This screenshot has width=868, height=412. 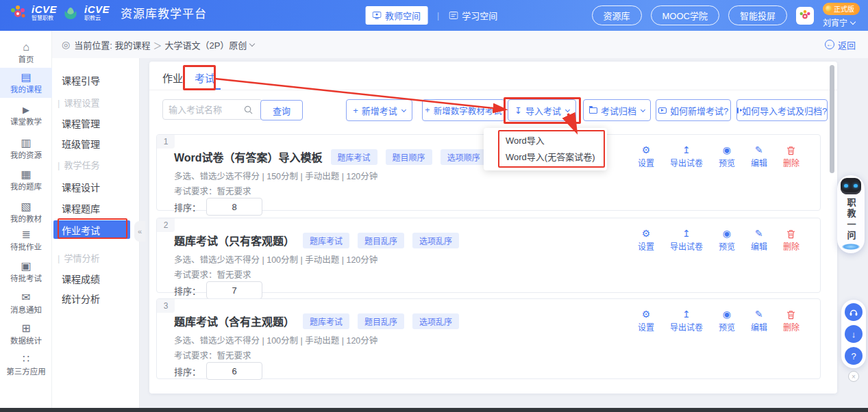 What do you see at coordinates (26, 240) in the screenshot?
I see `sidebar-item-pending-homework: ≣待批作业` at bounding box center [26, 240].